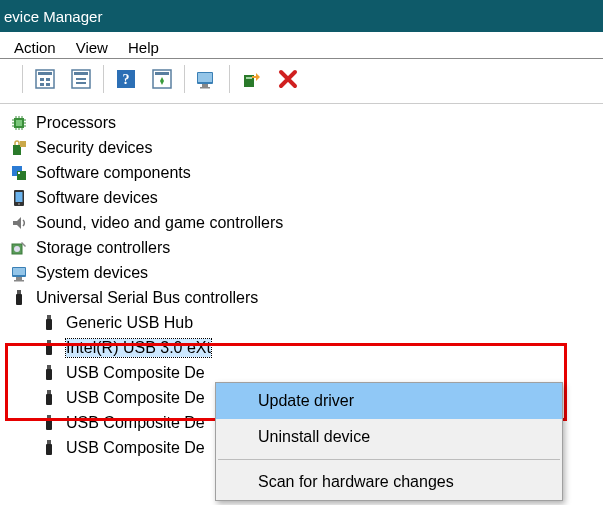 The width and height of the screenshot is (603, 505). Describe the element at coordinates (19, 123) in the screenshot. I see `cpu-icon` at that location.